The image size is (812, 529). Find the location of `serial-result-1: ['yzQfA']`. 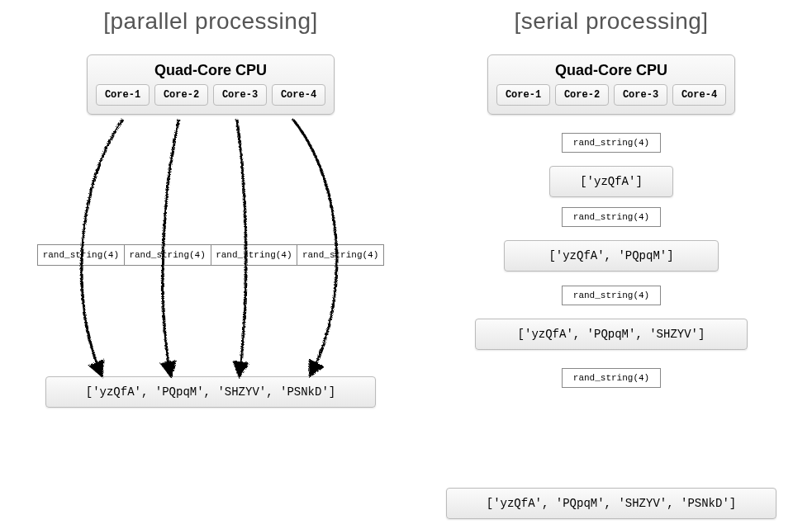

serial-result-1: ['yzQfA'] is located at coordinates (611, 182).